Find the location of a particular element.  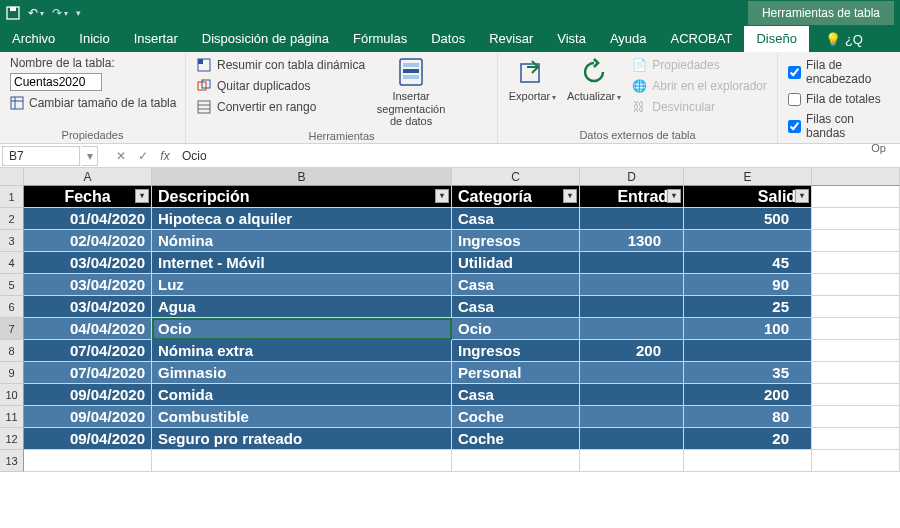

col-F is located at coordinates (856, 177).